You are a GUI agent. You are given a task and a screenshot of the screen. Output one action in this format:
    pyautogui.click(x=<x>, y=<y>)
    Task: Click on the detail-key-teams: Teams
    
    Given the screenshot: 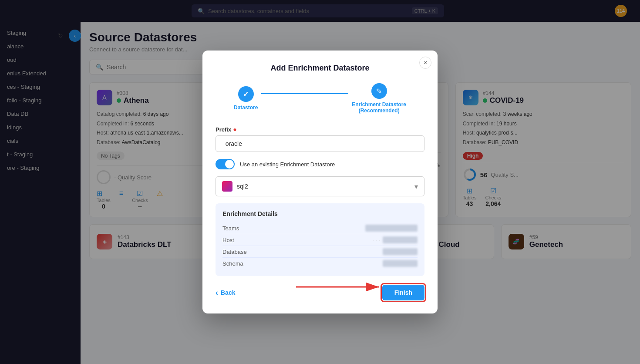 What is the action you would take?
    pyautogui.click(x=231, y=228)
    